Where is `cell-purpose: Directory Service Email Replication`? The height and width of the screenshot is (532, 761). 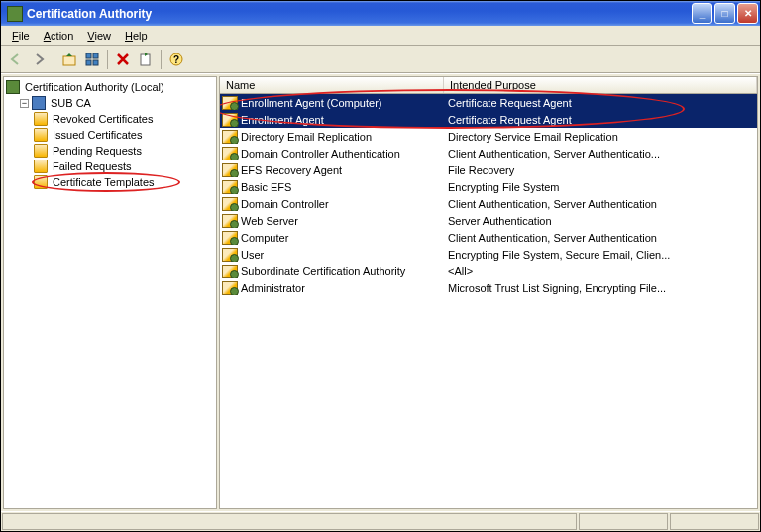
cell-purpose: Directory Service Email Replication is located at coordinates (600, 137).